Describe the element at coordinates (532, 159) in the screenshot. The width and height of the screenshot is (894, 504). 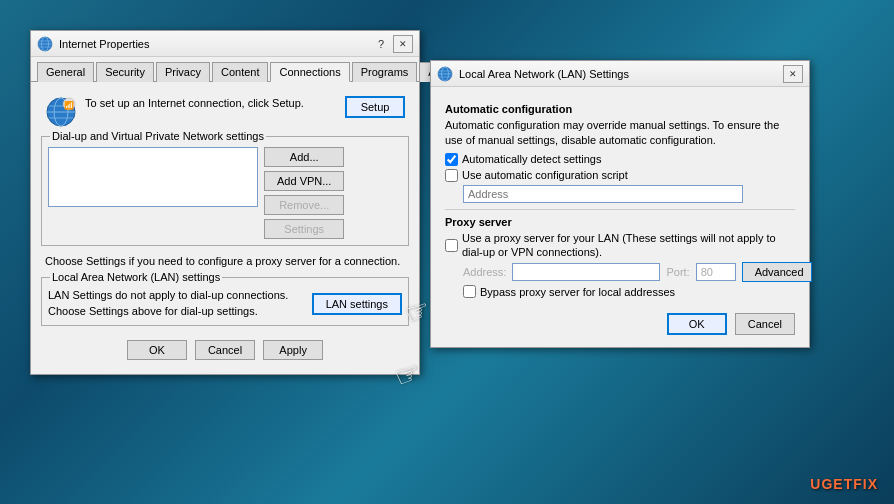
I see `auto-detect-label: Automatically detect settings` at that location.